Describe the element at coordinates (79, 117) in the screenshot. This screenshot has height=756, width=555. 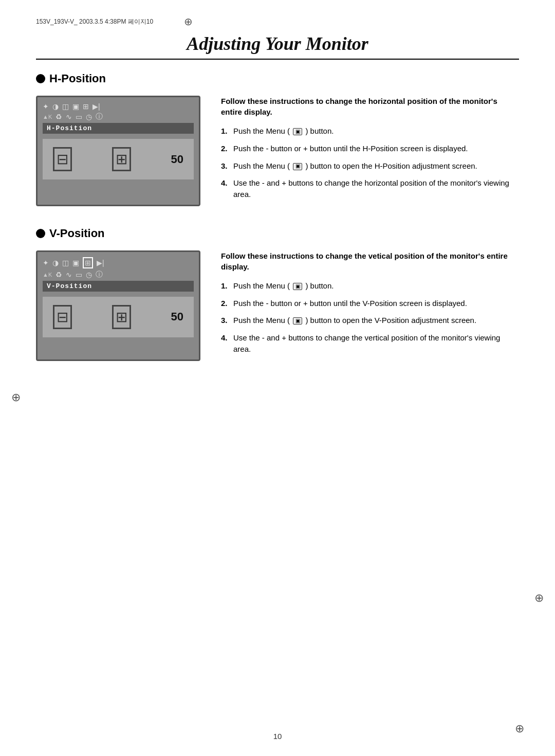
I see `pin-icon: ▭` at that location.